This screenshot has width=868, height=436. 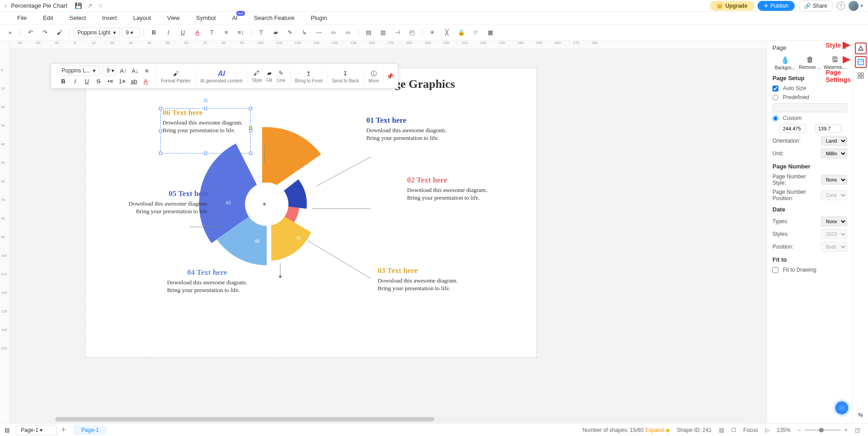 What do you see at coordinates (823, 430) in the screenshot?
I see `zoom-slider` at bounding box center [823, 430].